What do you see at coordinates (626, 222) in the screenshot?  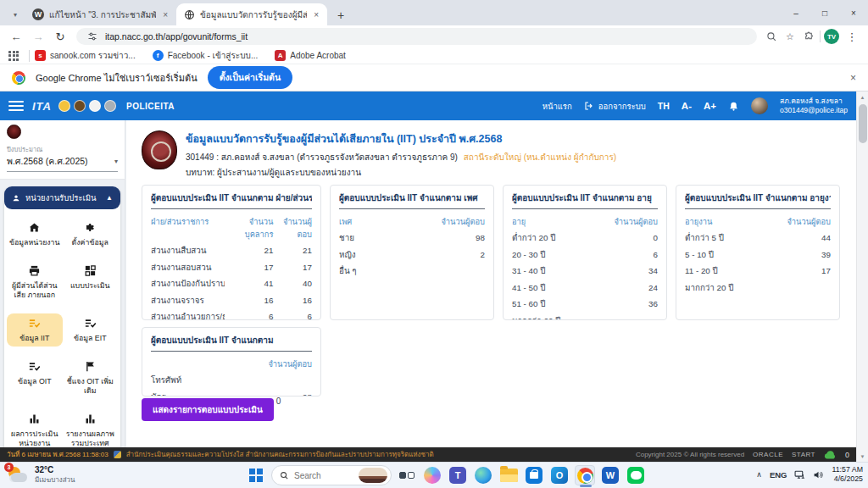 I see `column-header: จำนวนผู้ตอบ` at bounding box center [626, 222].